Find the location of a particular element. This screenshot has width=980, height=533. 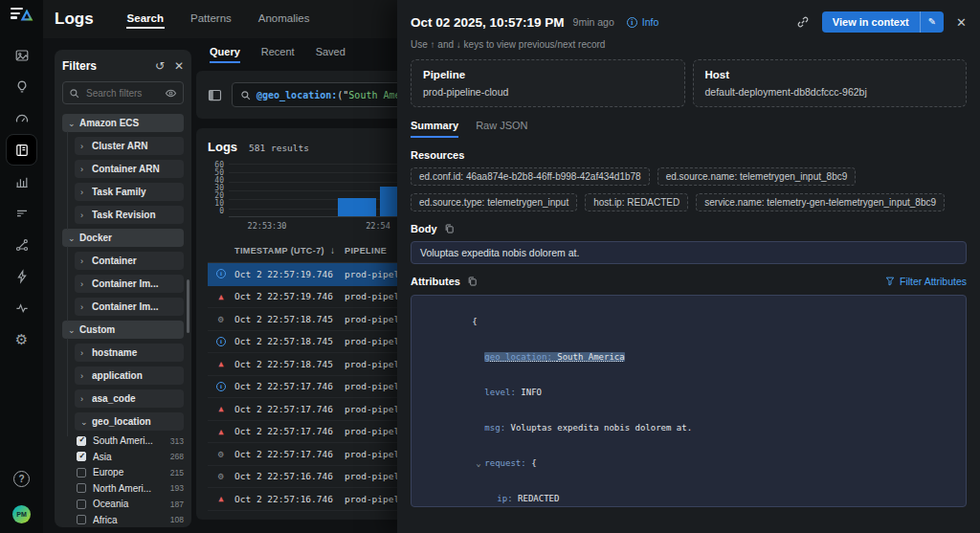

sort-desc-icon: ↓ is located at coordinates (333, 251).